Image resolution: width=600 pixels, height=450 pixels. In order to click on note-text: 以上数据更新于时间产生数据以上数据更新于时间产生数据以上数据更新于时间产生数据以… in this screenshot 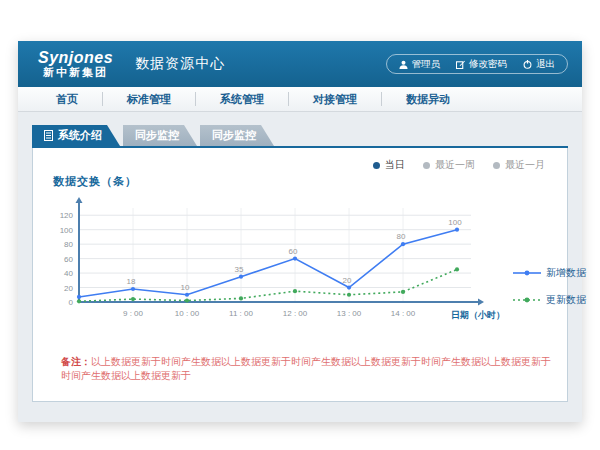, I will do `click(306, 368)`.